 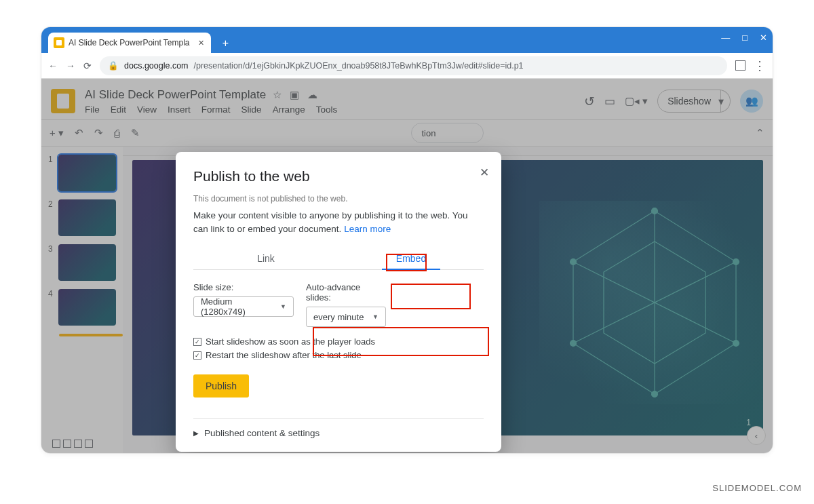 What do you see at coordinates (290, 342) in the screenshot?
I see `checkbox-start-label: Start slideshow as soon as the player lo…` at bounding box center [290, 342].